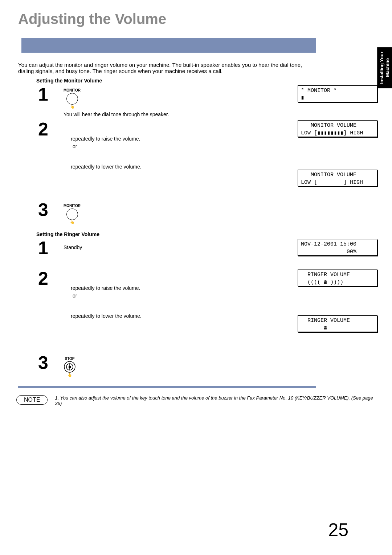 The width and height of the screenshot is (392, 555). What do you see at coordinates (338, 247) in the screenshot?
I see `lcd-display-standby: NOV-12-2001 15:00 00%` at bounding box center [338, 247].